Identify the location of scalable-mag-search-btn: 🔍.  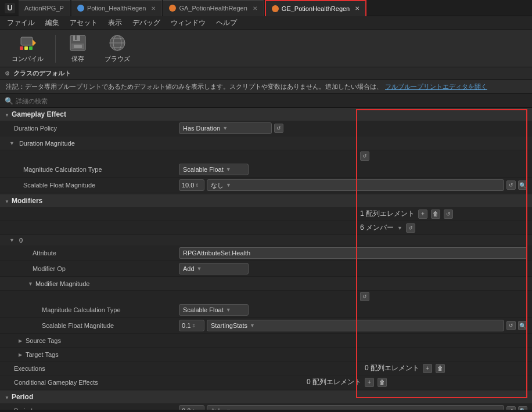
(523, 326).